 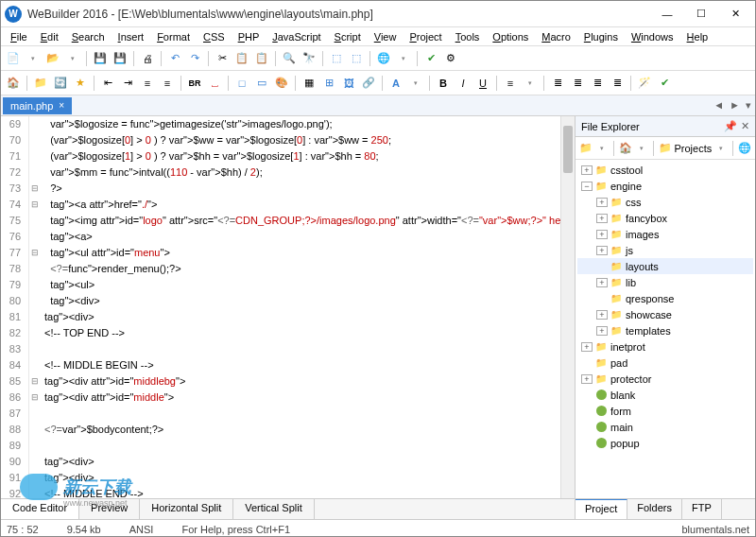 I want to click on tree-item-popup: popup, so click(x=665, y=442).